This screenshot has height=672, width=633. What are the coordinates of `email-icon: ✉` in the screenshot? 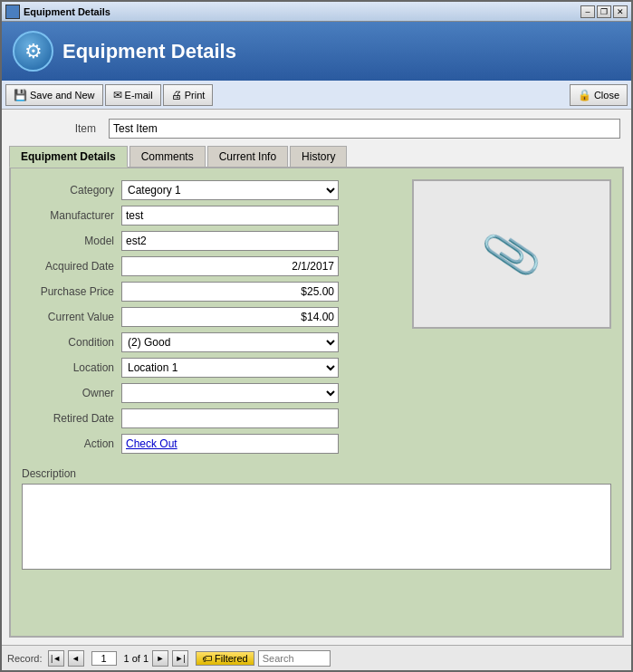 It's located at (118, 95).